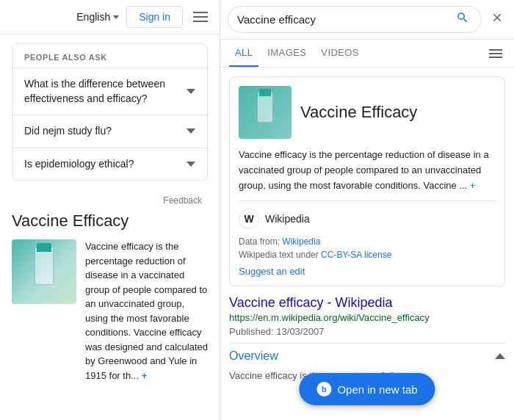  Describe the element at coordinates (110, 112) in the screenshot. I see `people-also-ask-box: PEOPLE ALSO ASK What is the difference b…` at that location.